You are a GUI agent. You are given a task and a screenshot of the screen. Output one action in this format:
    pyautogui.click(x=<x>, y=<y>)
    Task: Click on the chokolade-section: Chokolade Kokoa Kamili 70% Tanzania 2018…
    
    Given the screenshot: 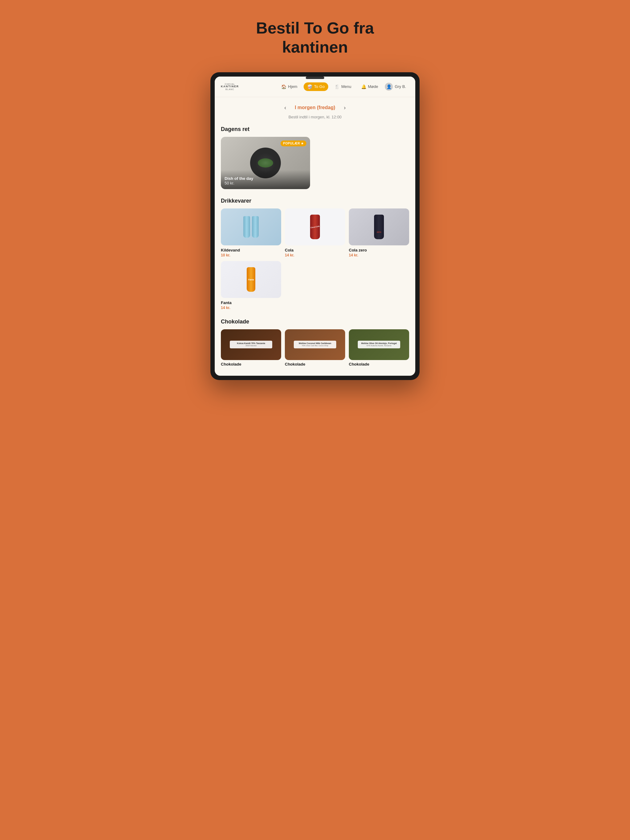 What is the action you would take?
    pyautogui.click(x=315, y=343)
    